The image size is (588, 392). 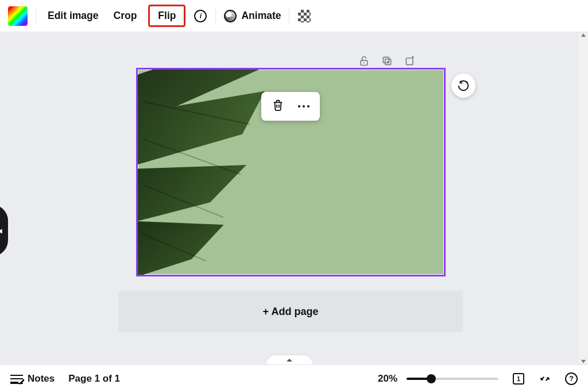 What do you see at coordinates (291, 312) in the screenshot?
I see `add-page-button: + Add page` at bounding box center [291, 312].